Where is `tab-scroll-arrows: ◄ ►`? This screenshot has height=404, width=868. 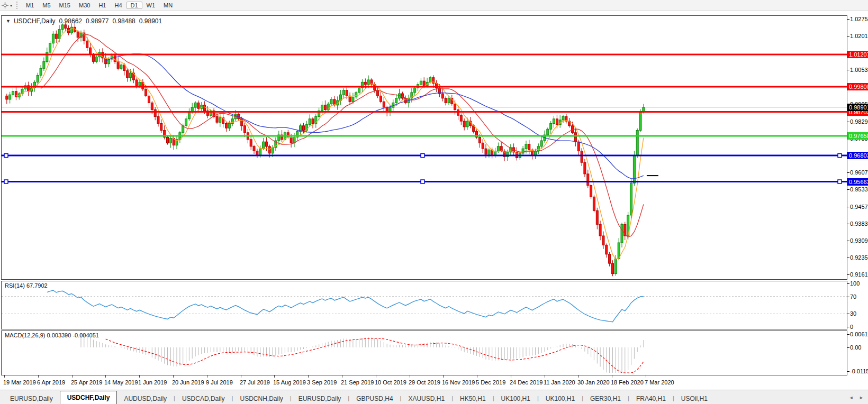
tab-scroll-arrows: ◄ ► is located at coordinates (854, 398).